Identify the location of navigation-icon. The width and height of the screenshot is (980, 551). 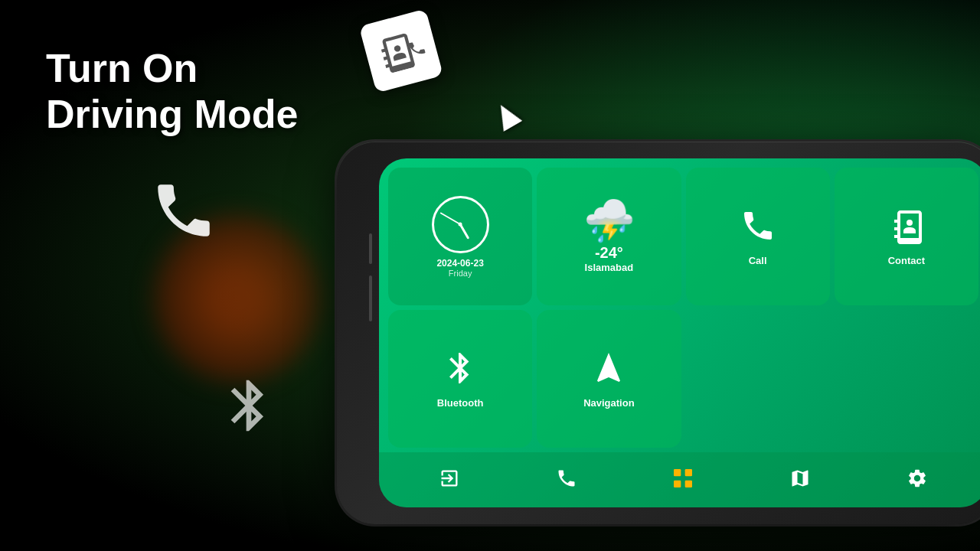
(609, 372).